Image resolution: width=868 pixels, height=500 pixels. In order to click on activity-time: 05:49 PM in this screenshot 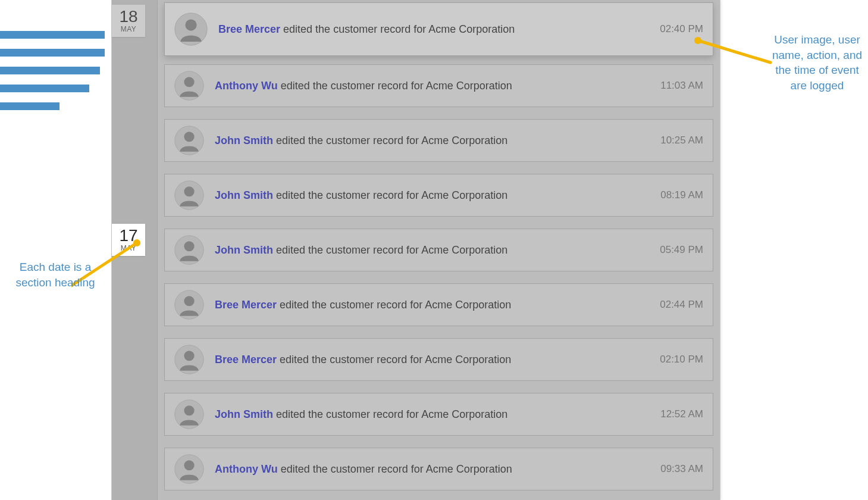, I will do `click(682, 250)`.